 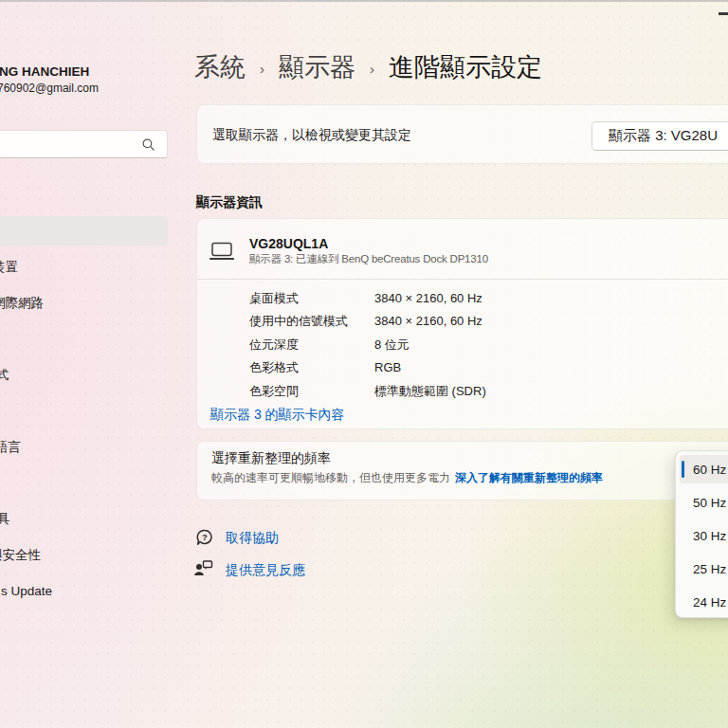 I want to click on breadcrumb: 系統 › 顯示器 › 進階顯示設定, so click(x=368, y=67).